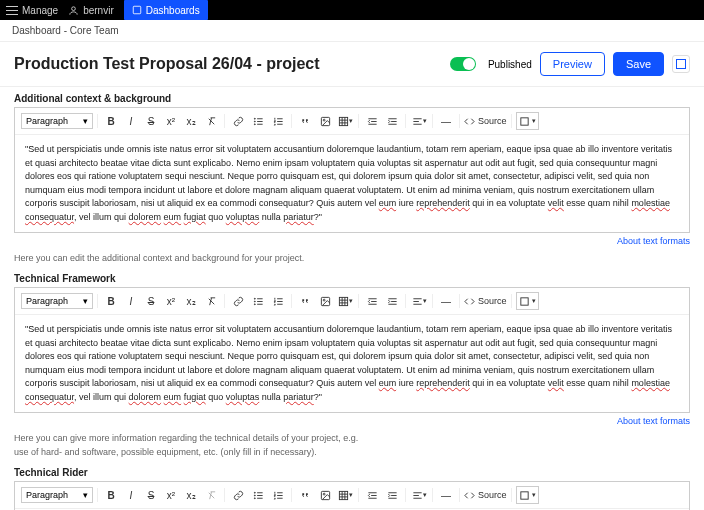 The height and width of the screenshot is (510, 704). Describe the element at coordinates (352, 64) in the screenshot. I see `page-header: Production Test Proposal 26/04 - project…` at that location.